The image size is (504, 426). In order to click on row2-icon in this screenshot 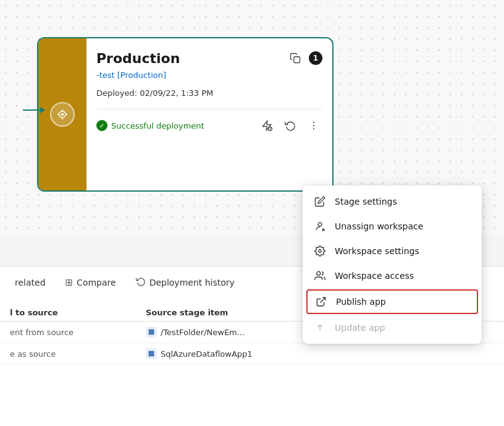, I will do `click(151, 354)`.